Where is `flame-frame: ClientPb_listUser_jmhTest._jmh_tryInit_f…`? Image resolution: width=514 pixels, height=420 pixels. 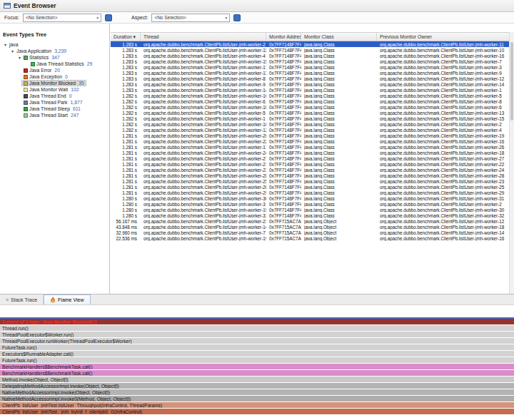
flame-frame: ClientPb_listUser_jmhTest._jmh_tryInit_f… is located at coordinates (257, 411).